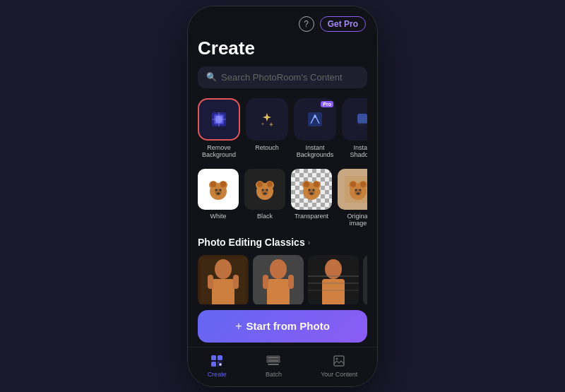  What do you see at coordinates (339, 374) in the screenshot?
I see `nav-label-your-content: Your Content` at bounding box center [339, 374].